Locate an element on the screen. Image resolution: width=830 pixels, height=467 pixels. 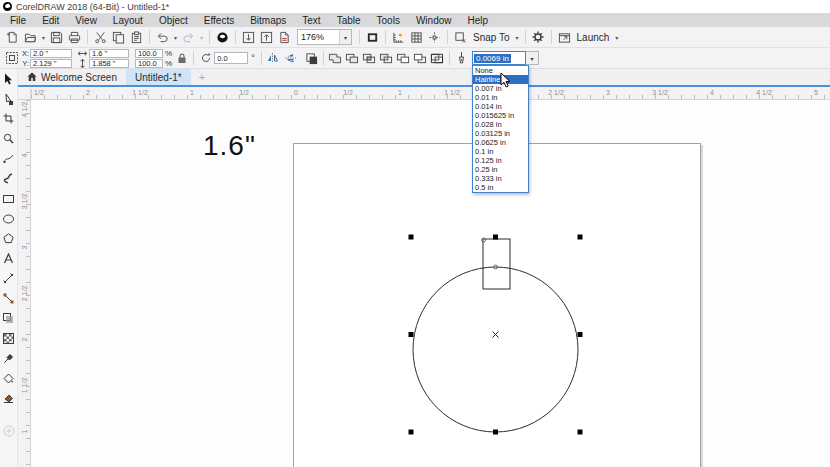
outline-width-dropdown-icon: ▾ is located at coordinates (532, 58).